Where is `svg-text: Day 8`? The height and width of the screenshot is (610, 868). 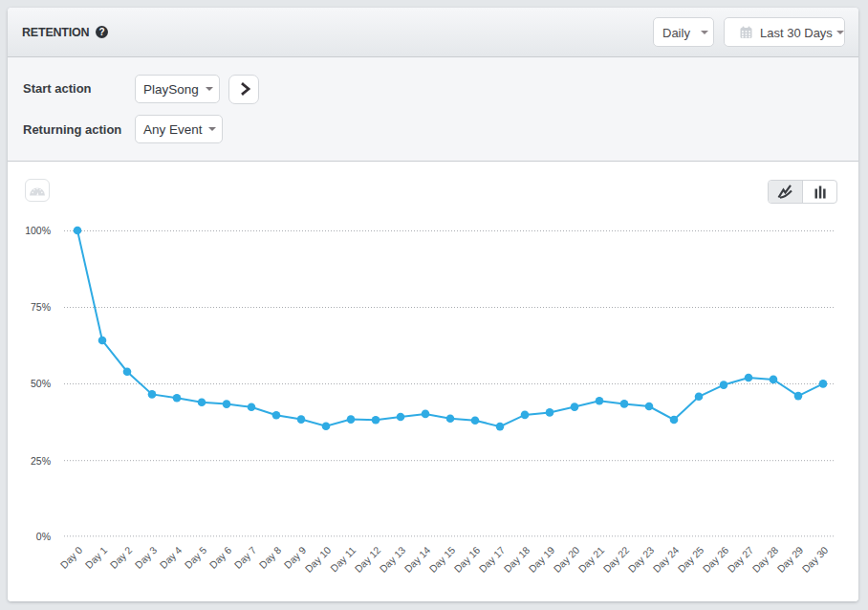 svg-text: Day 8 is located at coordinates (271, 557).